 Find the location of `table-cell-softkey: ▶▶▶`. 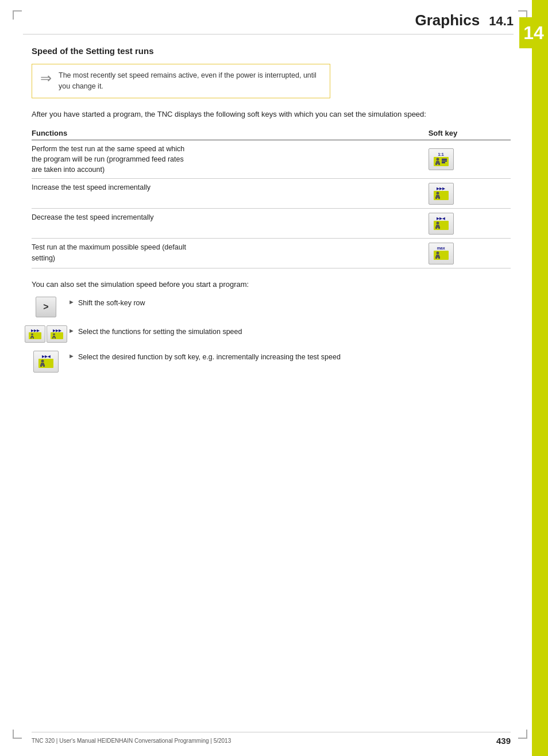

table-cell-softkey: ▶▶▶ is located at coordinates (466, 194).